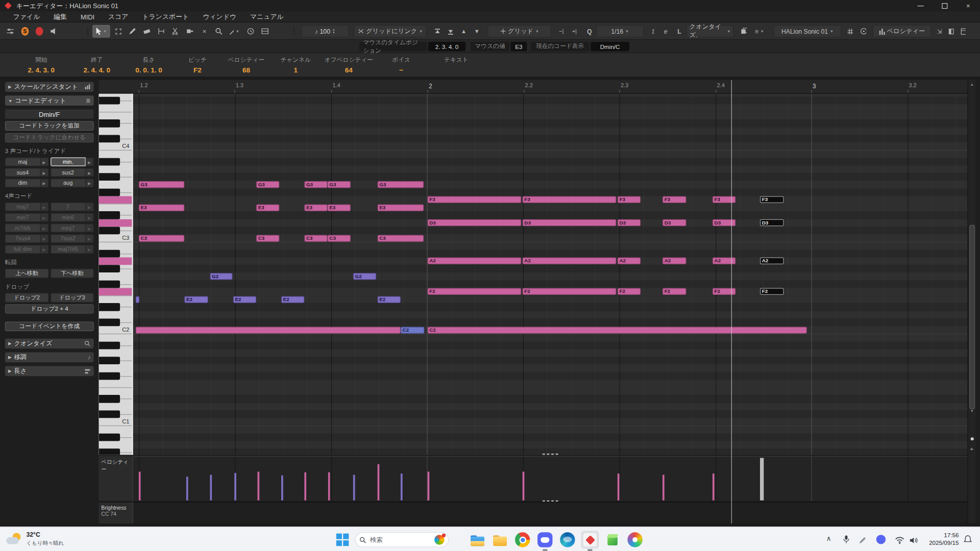 The height and width of the screenshot is (551, 980). What do you see at coordinates (115, 512) in the screenshot?
I see `cc-lane-header: Brightness CC 74` at bounding box center [115, 512].